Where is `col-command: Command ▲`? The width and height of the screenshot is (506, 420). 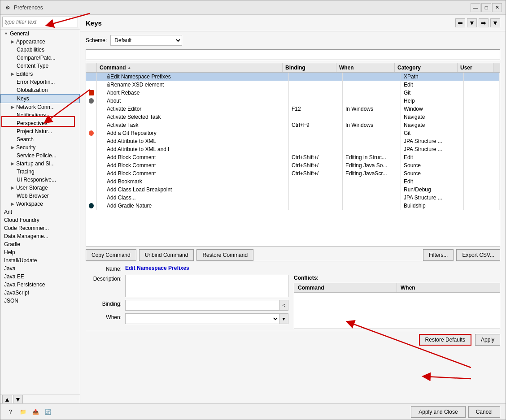 col-command: Command ▲ is located at coordinates (190, 68).